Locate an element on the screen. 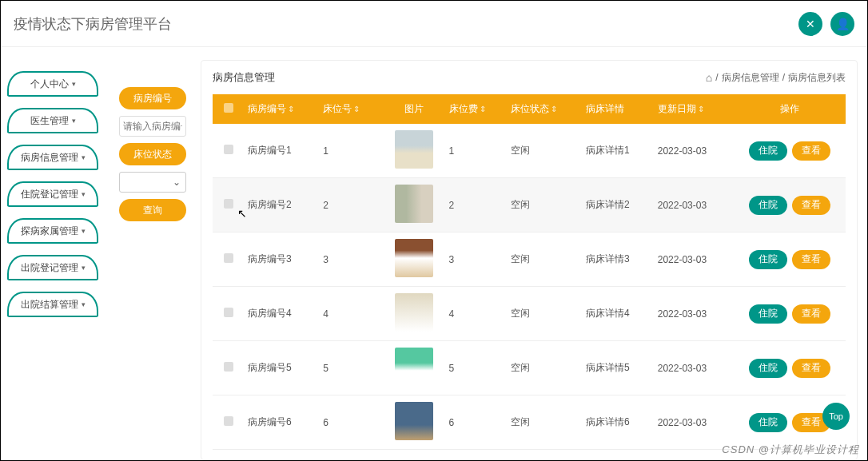 The height and width of the screenshot is (461, 868). home-icon: ⌂ is located at coordinates (709, 77).